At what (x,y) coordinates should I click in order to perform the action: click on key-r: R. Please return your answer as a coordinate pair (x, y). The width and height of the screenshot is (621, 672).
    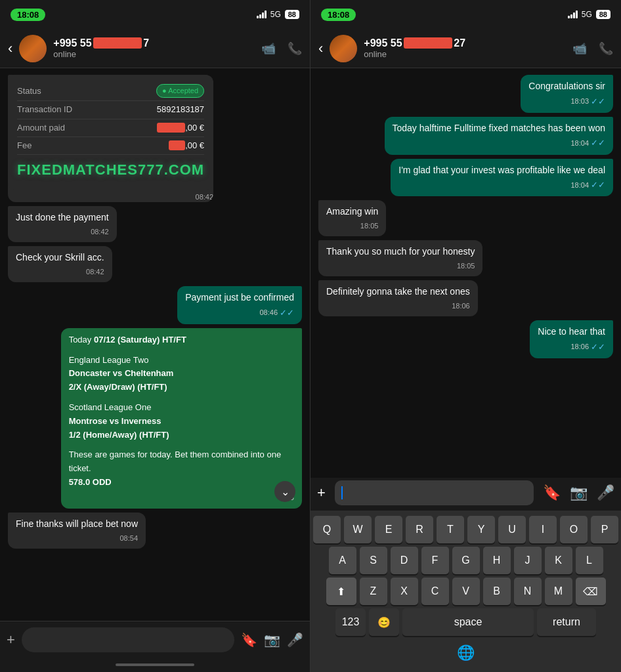
    Looking at the image, I should click on (419, 530).